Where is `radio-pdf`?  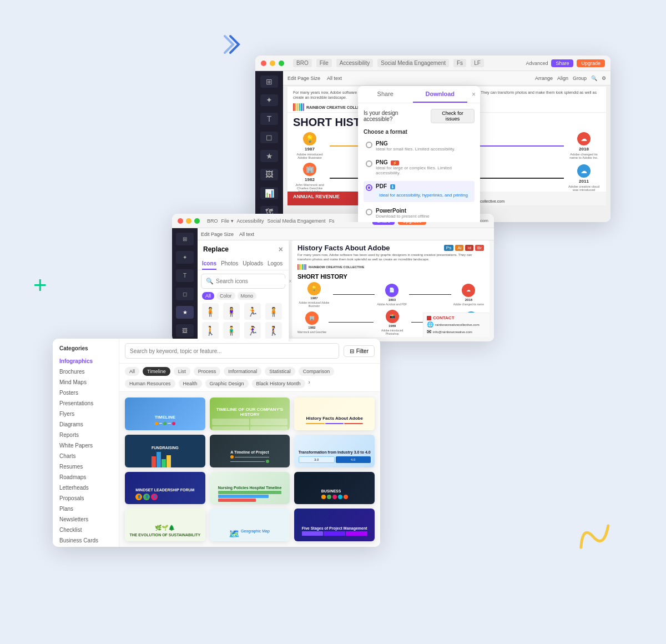
radio-pdf is located at coordinates (369, 188).